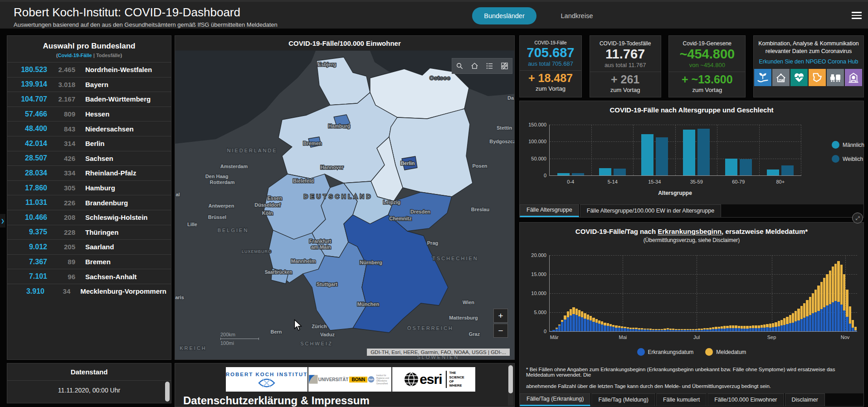  Describe the element at coordinates (89, 276) in the screenshot. I see `bundesland-row: 7.10196Sachsen-Anhalt` at that location.